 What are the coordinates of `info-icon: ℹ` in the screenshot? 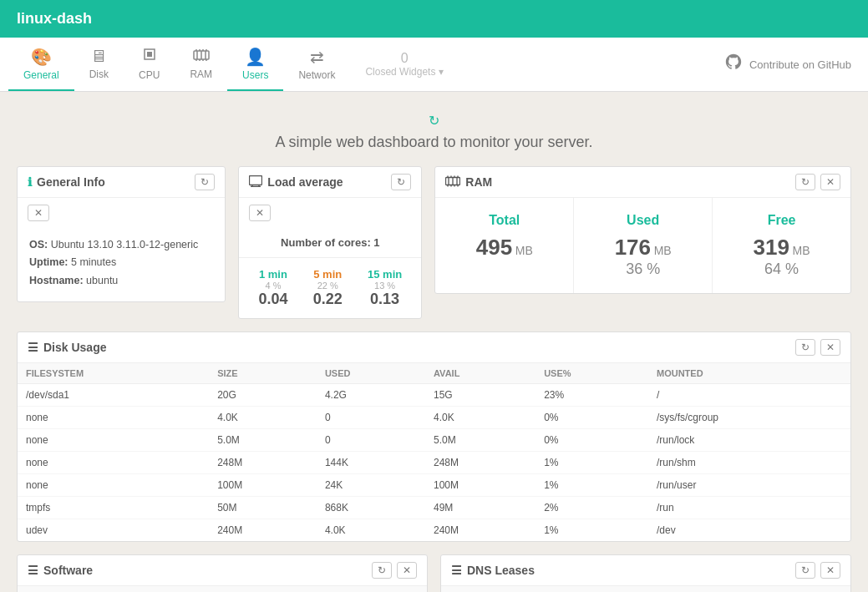 It's located at (30, 182).